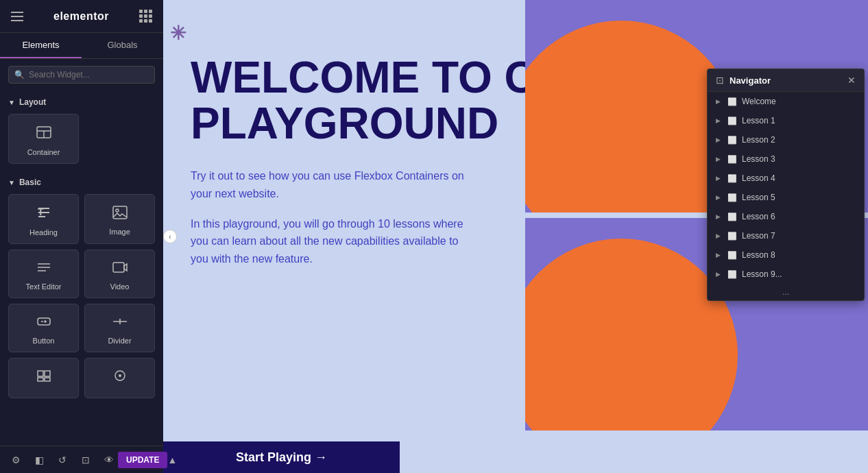 The width and height of the screenshot is (868, 473). Describe the element at coordinates (39, 460) in the screenshot. I see `layers-icon: ◧` at that location.